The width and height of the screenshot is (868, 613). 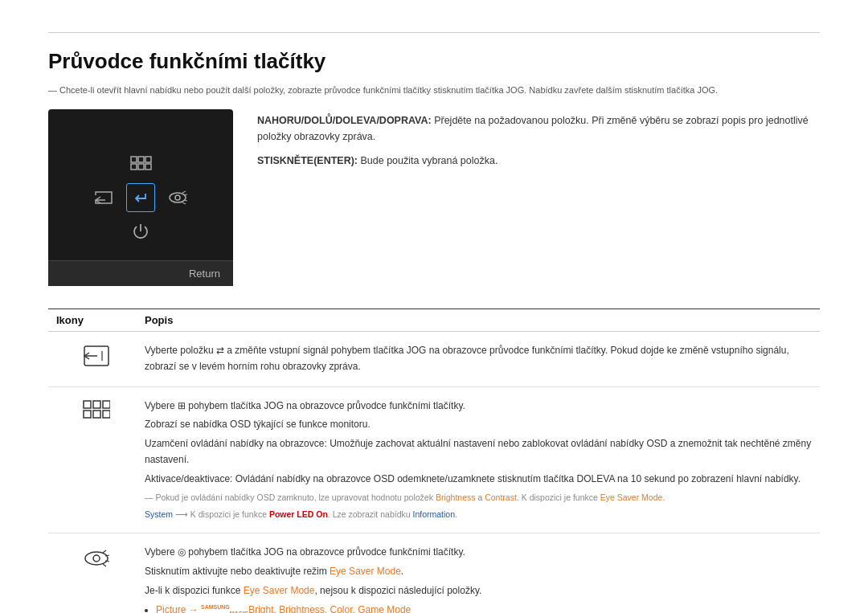 What do you see at coordinates (96, 411) in the screenshot?
I see `row-menu-icon` at bounding box center [96, 411].